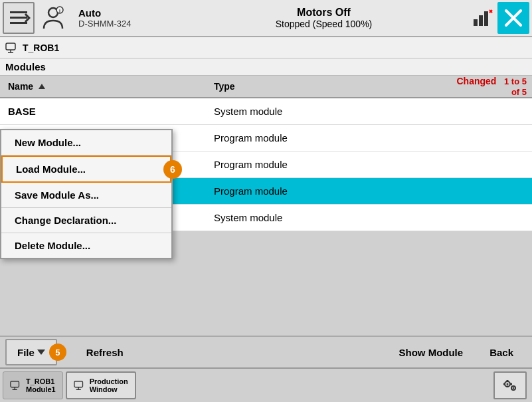 Image resolution: width=532 pixels, height=402 pixels. What do you see at coordinates (41, 352) in the screenshot?
I see `file-dropdown-arrow-icon` at bounding box center [41, 352].